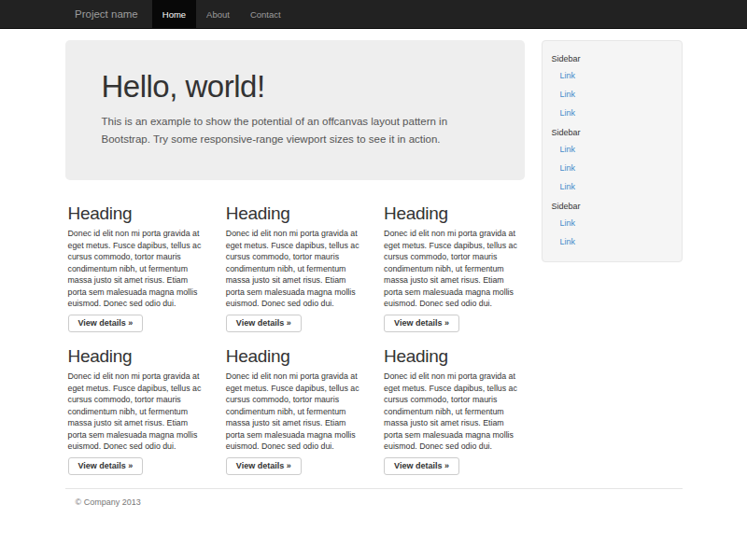 Image resolution: width=747 pixels, height=560 pixels. Describe the element at coordinates (108, 14) in the screenshot. I see `navbar-brand: Project name` at that location.